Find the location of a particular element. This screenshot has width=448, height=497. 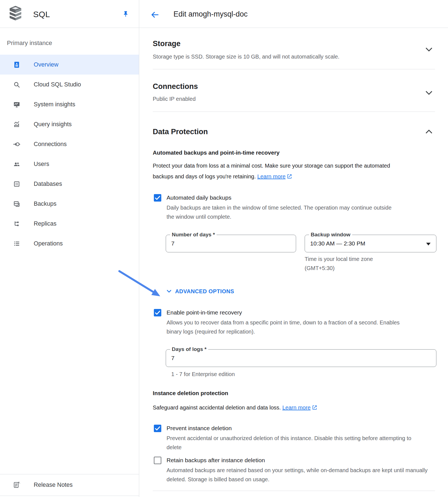

prevent-instance-deletion-label: Prevent instance deletion is located at coordinates (199, 428).